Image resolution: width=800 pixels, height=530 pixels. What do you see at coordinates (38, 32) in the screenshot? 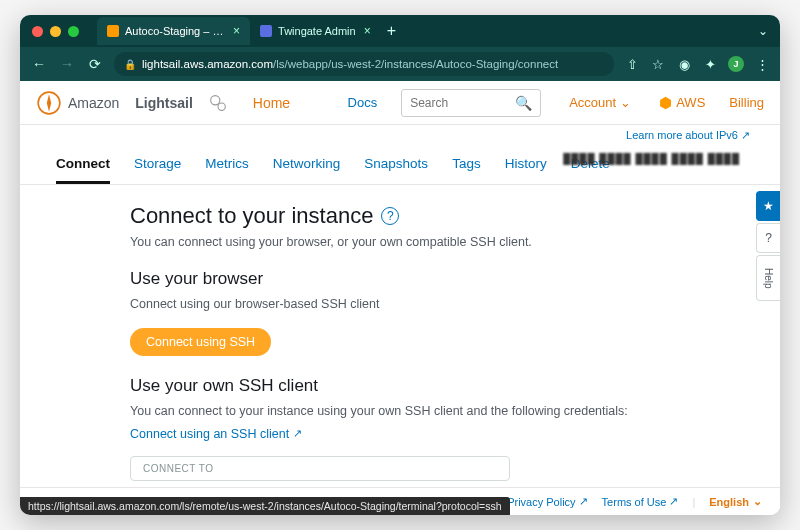
I see `close-window-icon` at bounding box center [38, 32].